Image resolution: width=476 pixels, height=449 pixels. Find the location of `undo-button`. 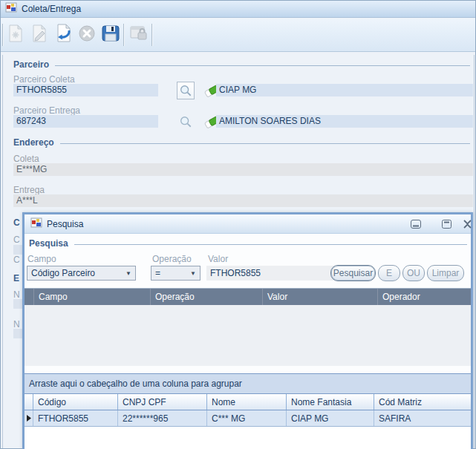

undo-button is located at coordinates (63, 33).